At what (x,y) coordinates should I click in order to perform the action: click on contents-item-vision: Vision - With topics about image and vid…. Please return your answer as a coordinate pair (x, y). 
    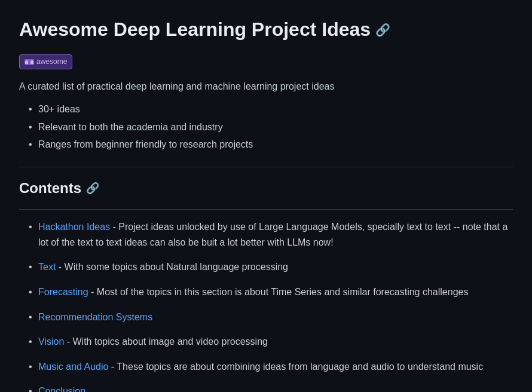
    Looking at the image, I should click on (271, 342).